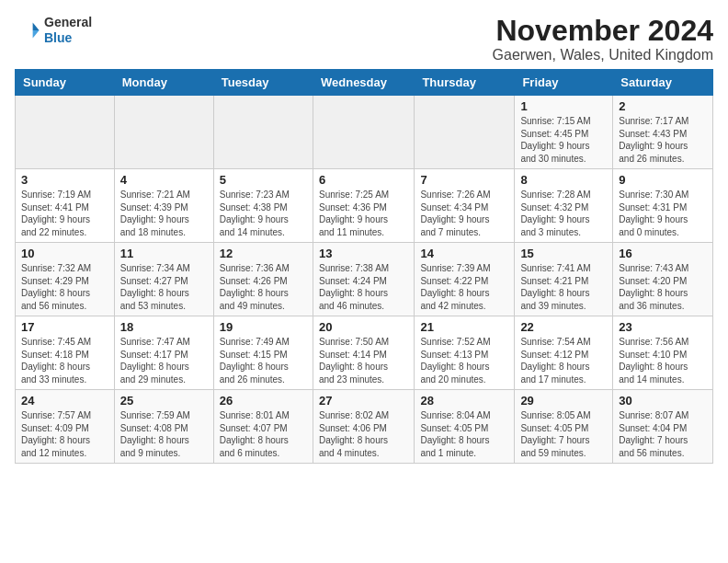 The image size is (728, 563). I want to click on day-cell: 6Sunrise: 7:25 AM Sunset: 4:36 PM Daylig…, so click(363, 206).